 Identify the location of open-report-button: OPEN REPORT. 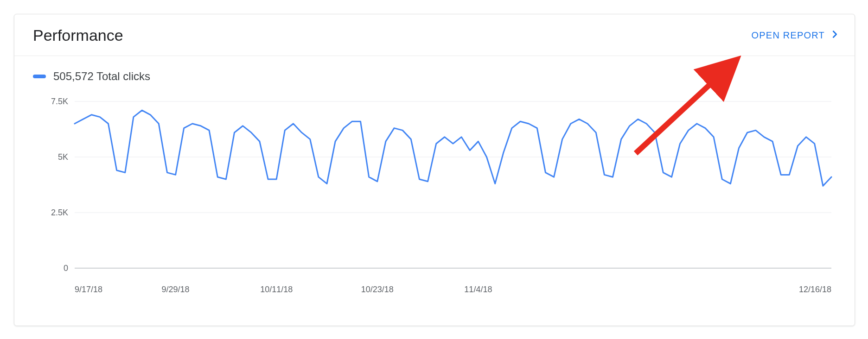
(796, 35).